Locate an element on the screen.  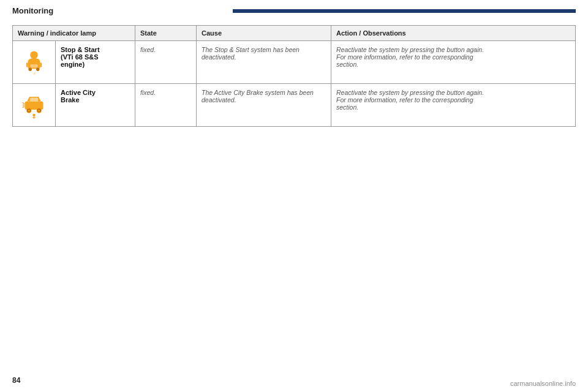
active-city-brake-action: Reactivate the system by pressing the bu… is located at coordinates (453, 105).